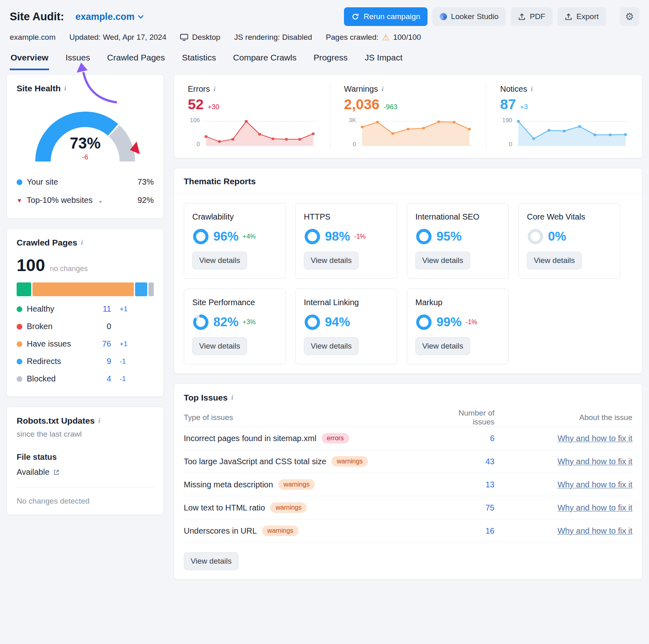 This screenshot has width=649, height=644. What do you see at coordinates (335, 438) in the screenshot?
I see `severity-badge: errors` at bounding box center [335, 438].